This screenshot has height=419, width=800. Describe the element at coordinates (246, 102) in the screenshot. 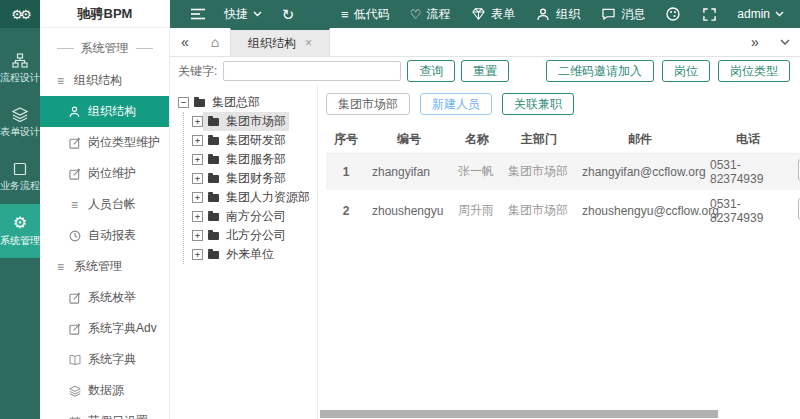

I see `tree-node-root: − 集团总部` at that location.